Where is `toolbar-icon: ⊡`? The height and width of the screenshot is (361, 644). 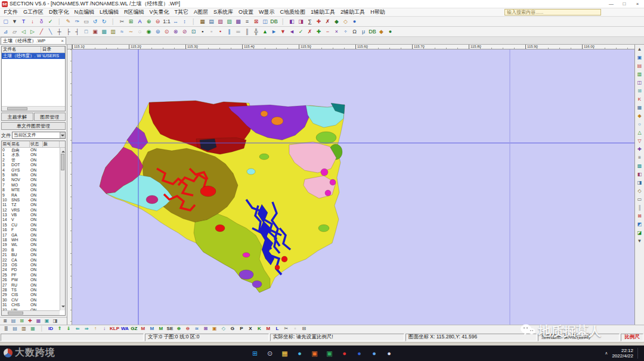
toolbar-icon: ⊡ is located at coordinates (193, 32).